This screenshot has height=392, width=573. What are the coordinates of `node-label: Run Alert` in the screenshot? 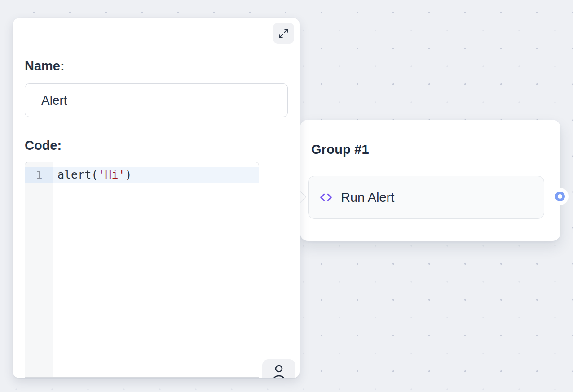 It's located at (367, 197).